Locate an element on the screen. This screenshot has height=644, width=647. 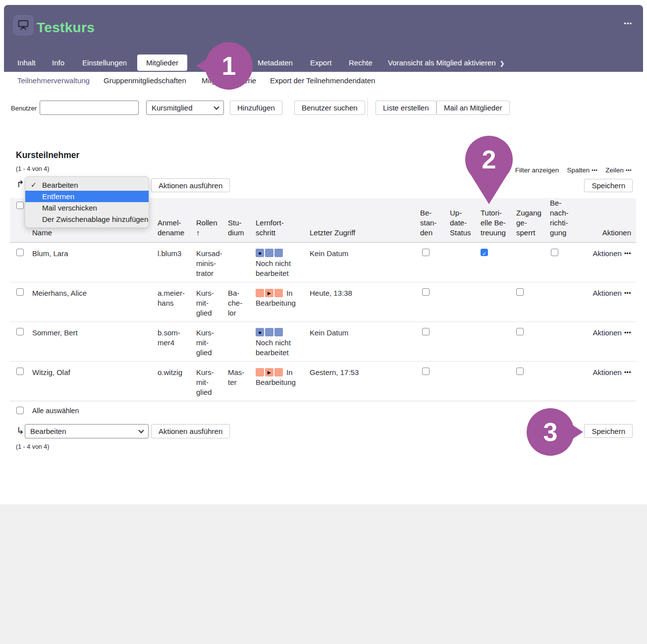
col-header-bestanden: Be- stan- den is located at coordinates (435, 225).